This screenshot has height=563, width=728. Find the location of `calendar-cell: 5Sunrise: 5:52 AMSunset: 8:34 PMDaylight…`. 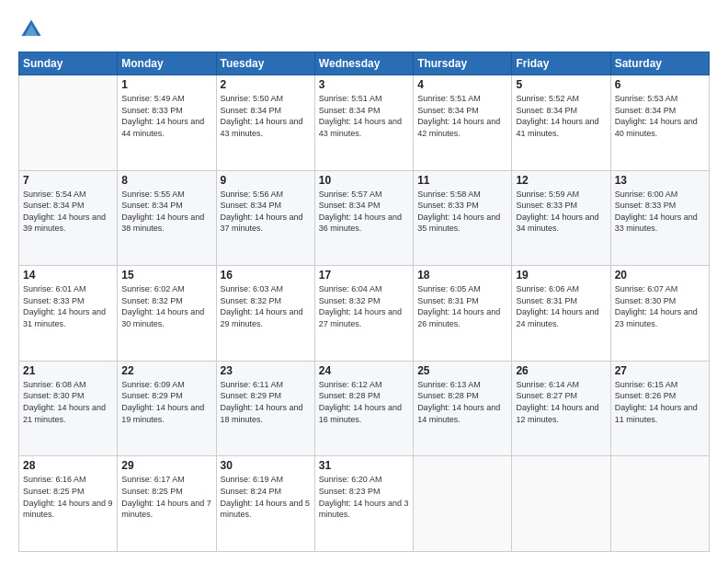

calendar-cell: 5Sunrise: 5:52 AMSunset: 8:34 PMDaylight… is located at coordinates (561, 123).